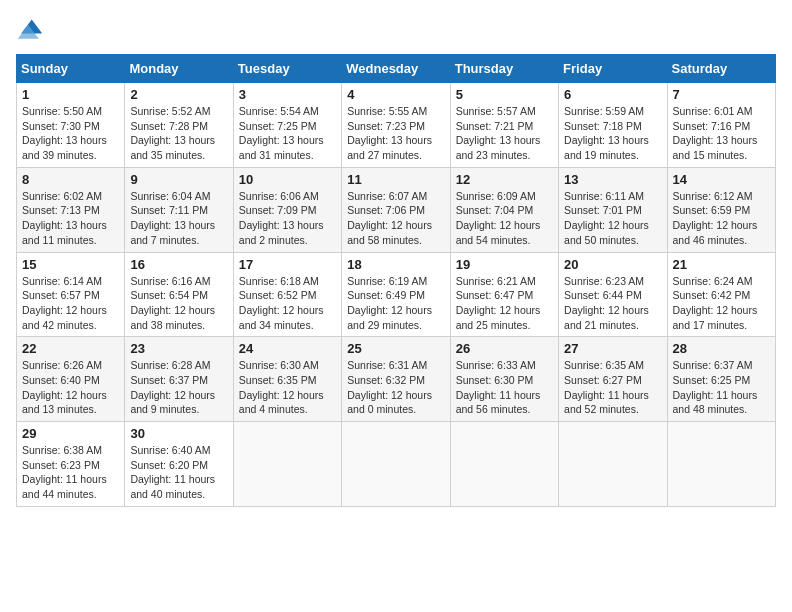 This screenshot has width=792, height=612. Describe the element at coordinates (70, 348) in the screenshot. I see `day-number: 22` at that location.